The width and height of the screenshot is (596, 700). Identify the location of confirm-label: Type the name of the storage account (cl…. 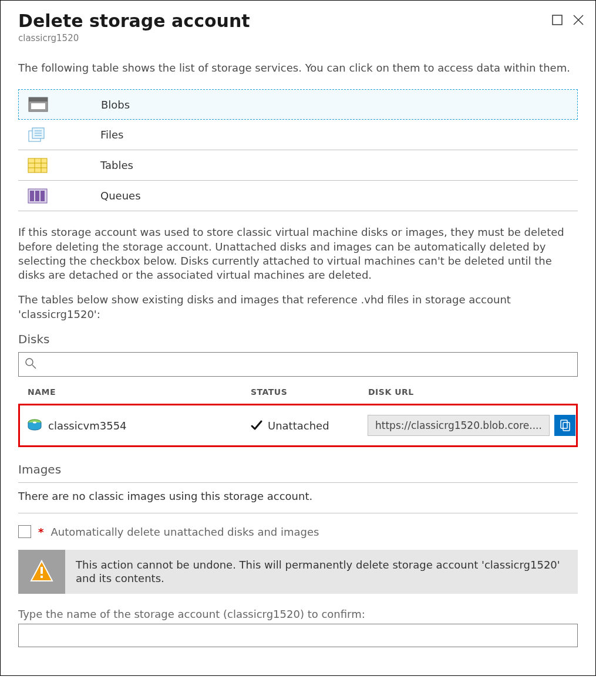
(298, 614).